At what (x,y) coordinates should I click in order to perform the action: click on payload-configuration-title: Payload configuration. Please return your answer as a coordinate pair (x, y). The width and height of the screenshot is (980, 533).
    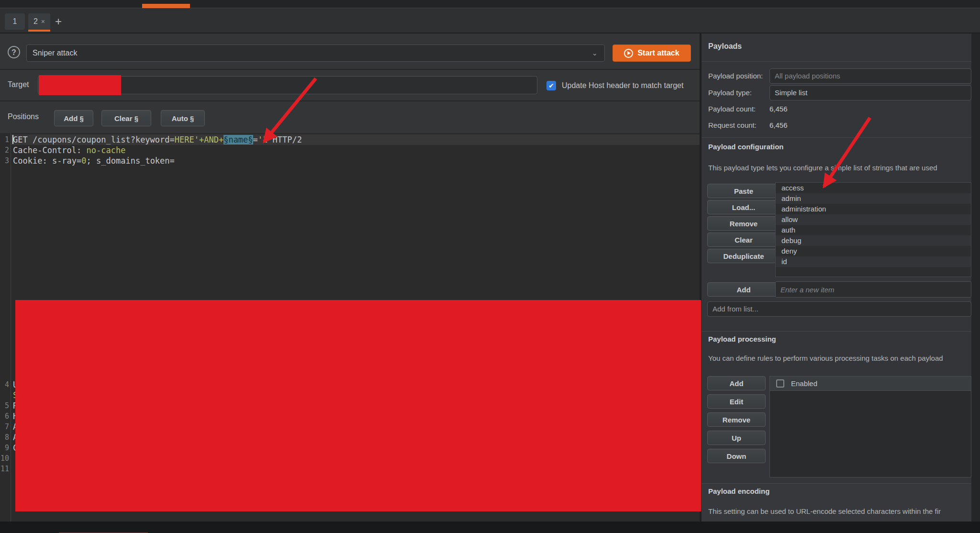
    Looking at the image, I should click on (746, 146).